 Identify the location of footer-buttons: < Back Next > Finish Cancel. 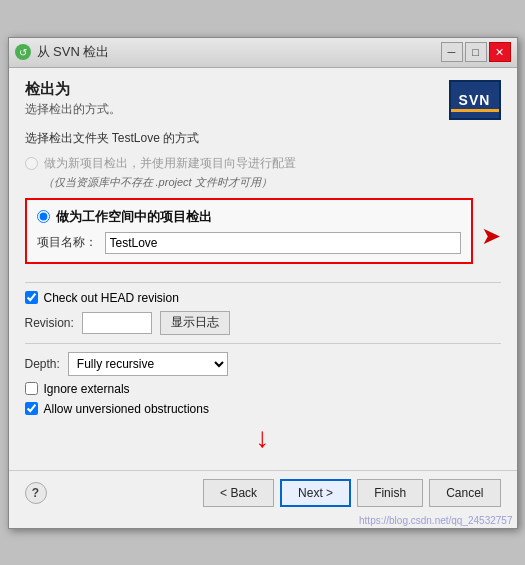
(352, 493).